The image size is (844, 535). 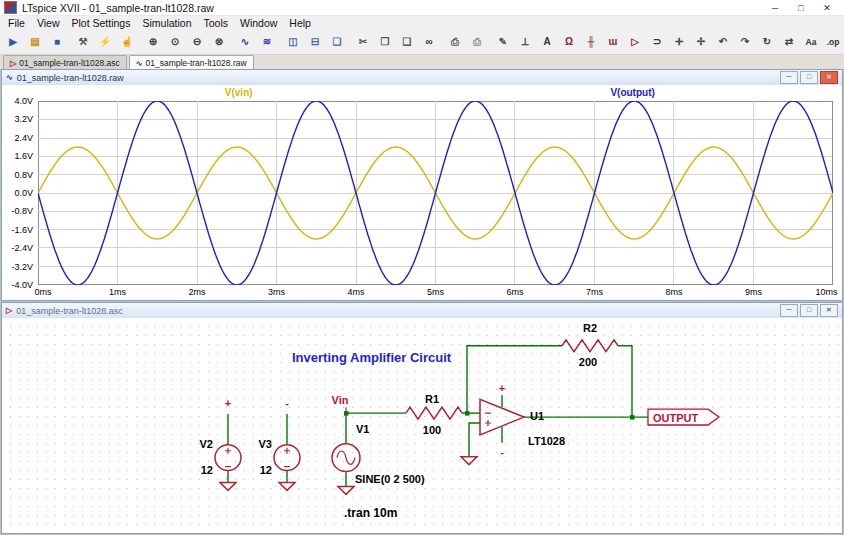 I want to click on waveform-file-icon: ∿, so click(x=140, y=64).